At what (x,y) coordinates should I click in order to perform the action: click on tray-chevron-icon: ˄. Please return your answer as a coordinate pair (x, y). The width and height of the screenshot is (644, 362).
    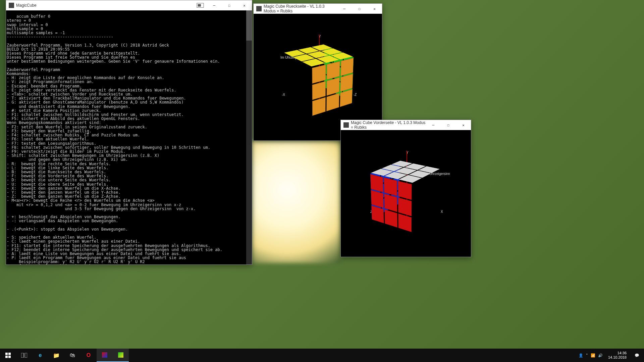
    Looking at the image, I should click on (587, 355).